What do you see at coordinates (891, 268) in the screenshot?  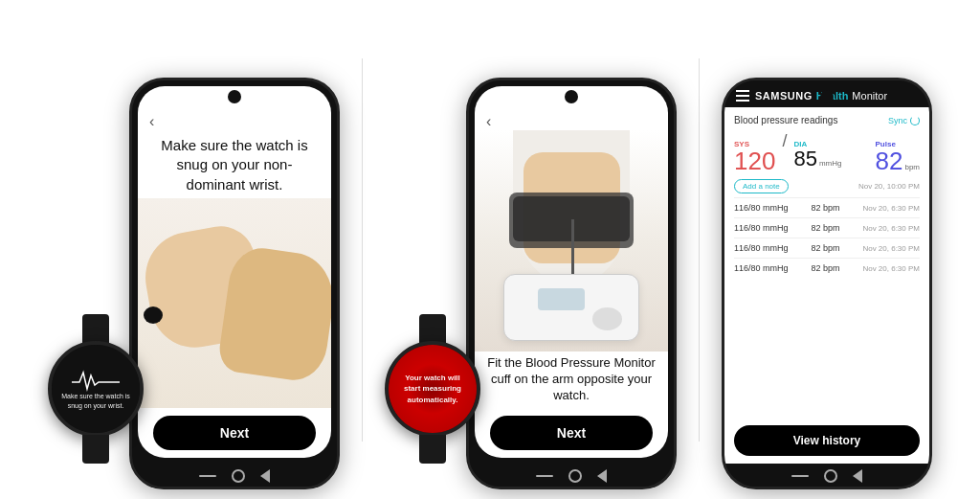 I see `bp-date-4: Nov 20, 6:30 PM` at bounding box center [891, 268].